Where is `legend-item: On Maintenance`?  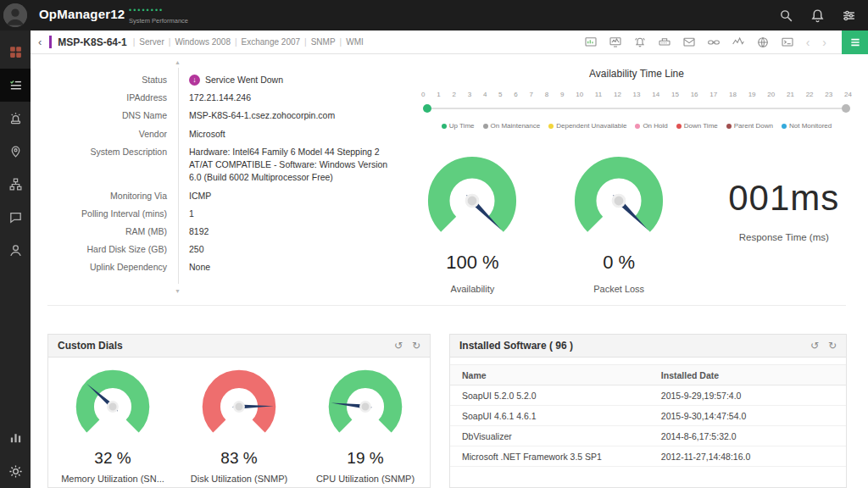
legend-item: On Maintenance is located at coordinates (512, 125).